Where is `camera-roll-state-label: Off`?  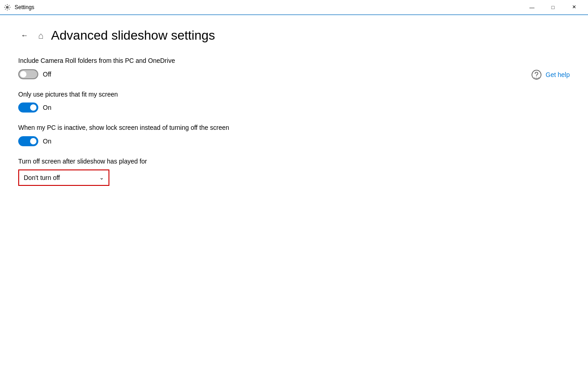 camera-roll-state-label: Off is located at coordinates (47, 74).